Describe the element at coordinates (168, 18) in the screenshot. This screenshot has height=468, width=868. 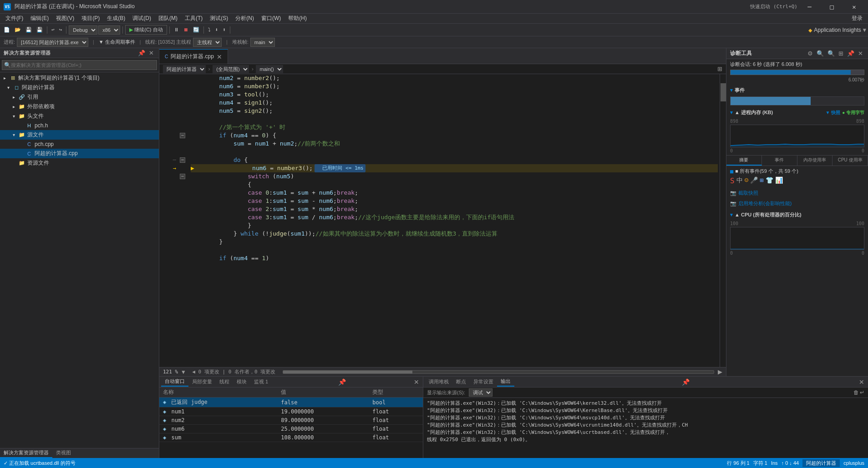
I see `menu-team: 团队(M)` at that location.